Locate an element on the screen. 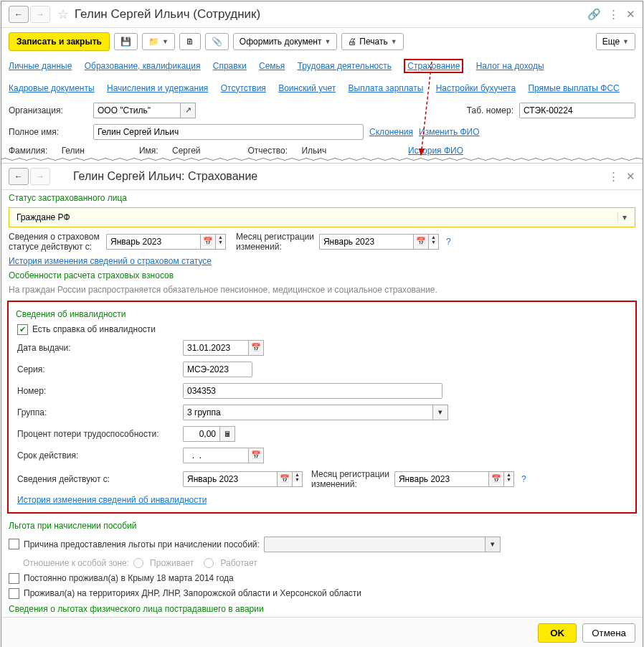 This screenshot has width=644, height=647. calculator-icon: 🖩 is located at coordinates (227, 434).